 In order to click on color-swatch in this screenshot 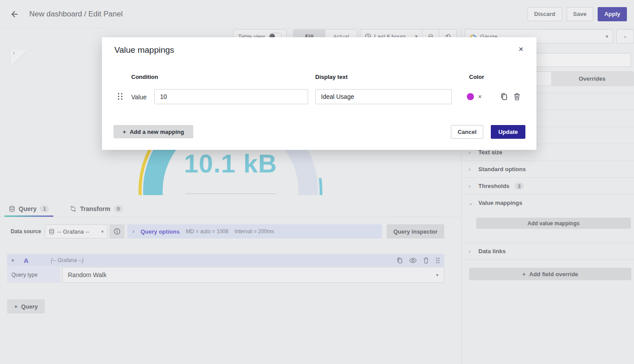, I will do `click(470, 97)`.